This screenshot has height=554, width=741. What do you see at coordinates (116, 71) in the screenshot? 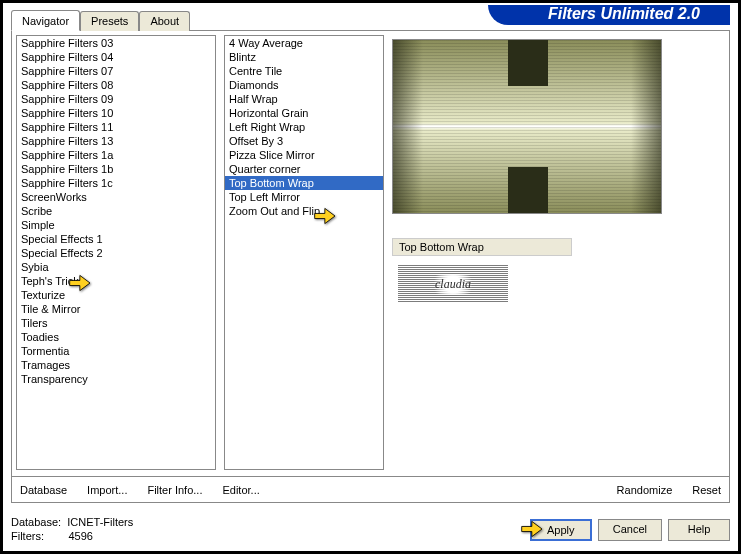
I see `category-item: Sapphire Filters 07` at bounding box center [116, 71].